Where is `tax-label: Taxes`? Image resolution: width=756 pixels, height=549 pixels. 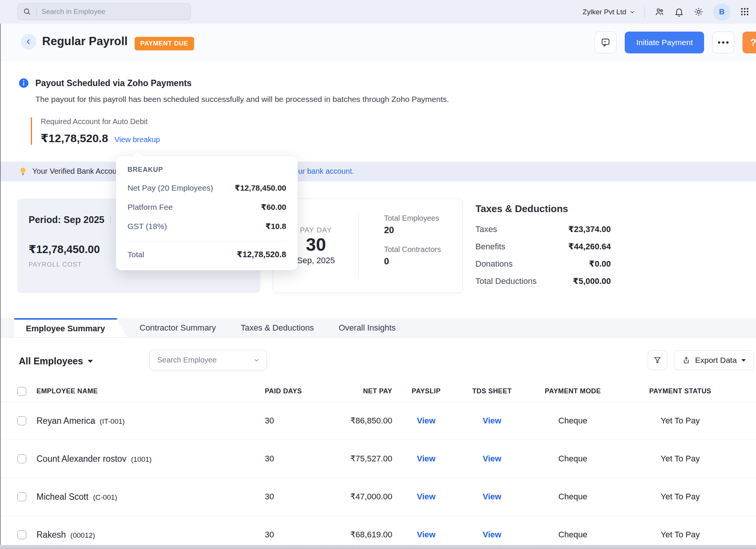
tax-label: Taxes is located at coordinates (486, 229).